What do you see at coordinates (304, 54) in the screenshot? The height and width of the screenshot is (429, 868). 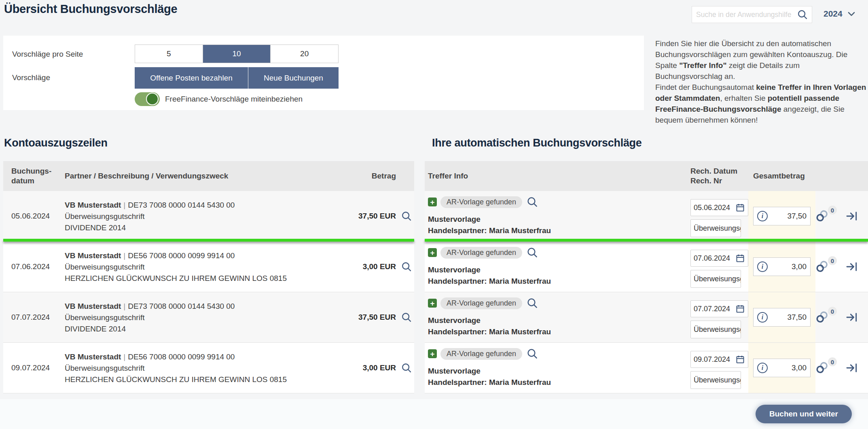 I see `per-page-option-20: 20` at bounding box center [304, 54].